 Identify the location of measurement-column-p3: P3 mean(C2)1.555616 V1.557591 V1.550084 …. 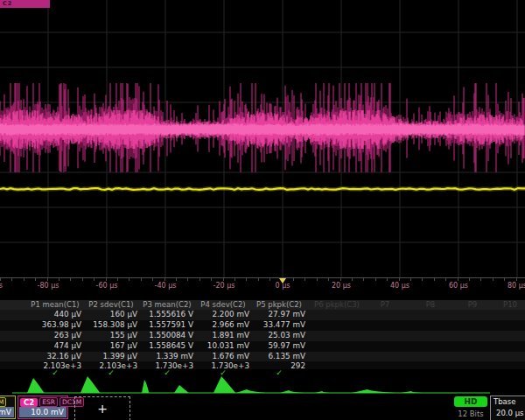
(167, 338).